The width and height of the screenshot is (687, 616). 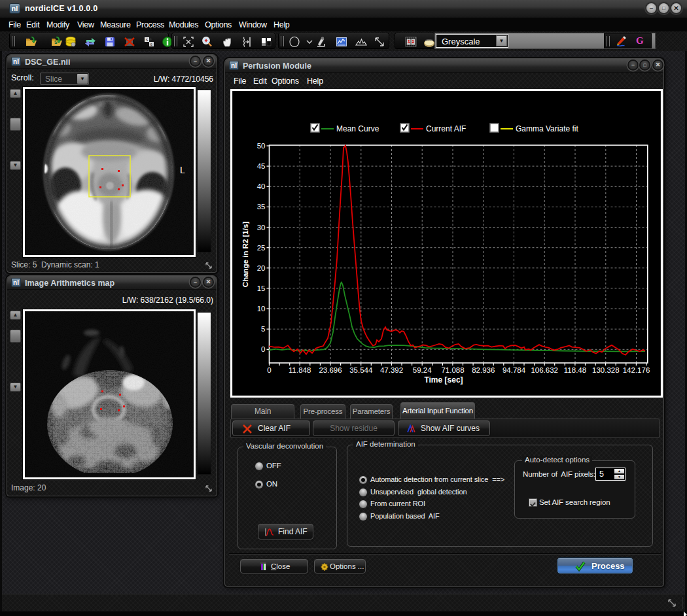 I want to click on svg-text: 71.088, so click(x=453, y=370).